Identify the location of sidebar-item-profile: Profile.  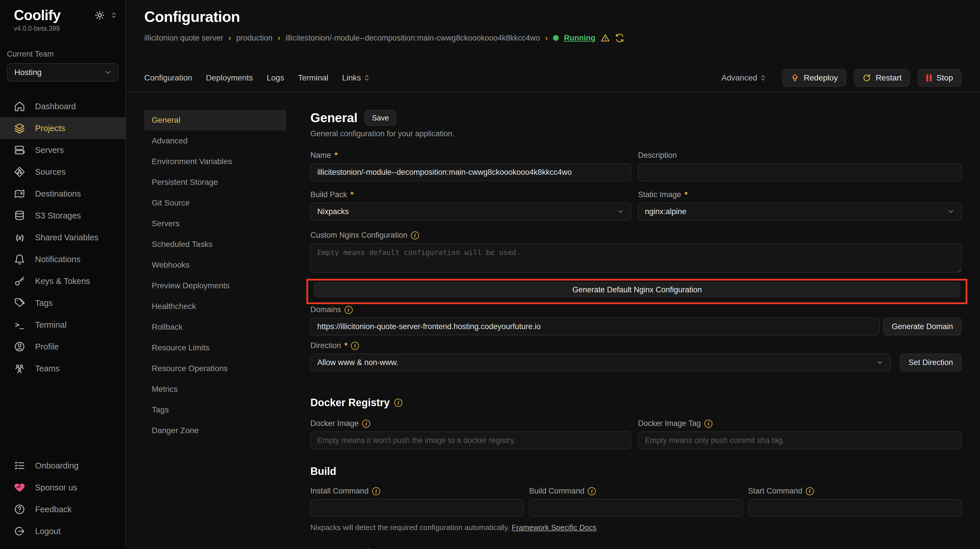
(62, 347).